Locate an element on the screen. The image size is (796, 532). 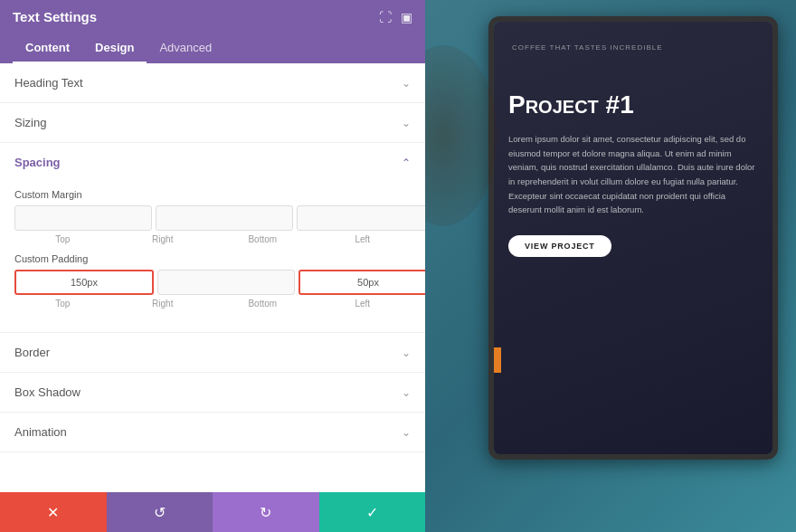
custom-padding-label: Custom Padding is located at coordinates (213, 259).